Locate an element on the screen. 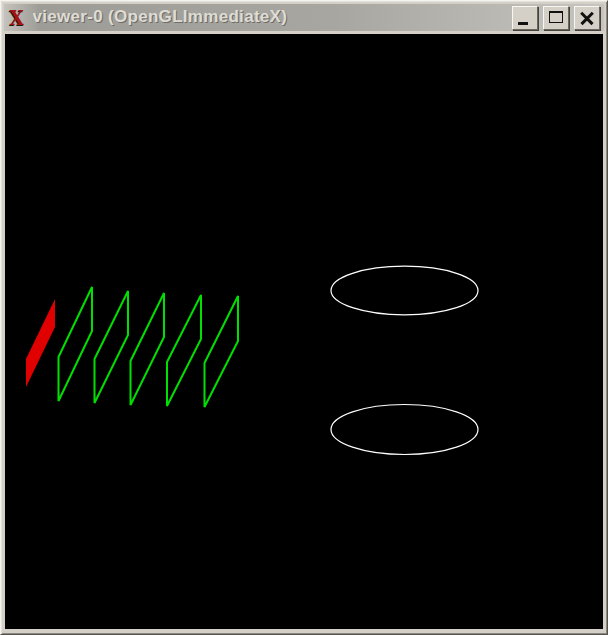  titlebar: X viewer-0 (OpenGLImmediateX) is located at coordinates (304, 18).